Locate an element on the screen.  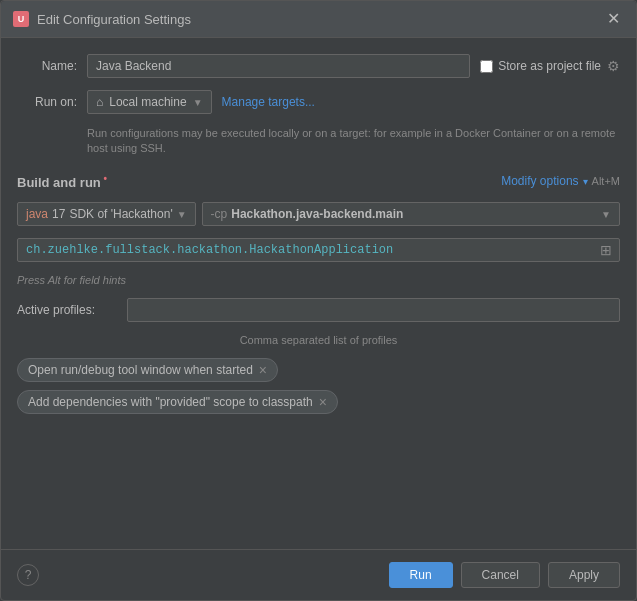
gear-icon: ⚙ is located at coordinates (614, 66).